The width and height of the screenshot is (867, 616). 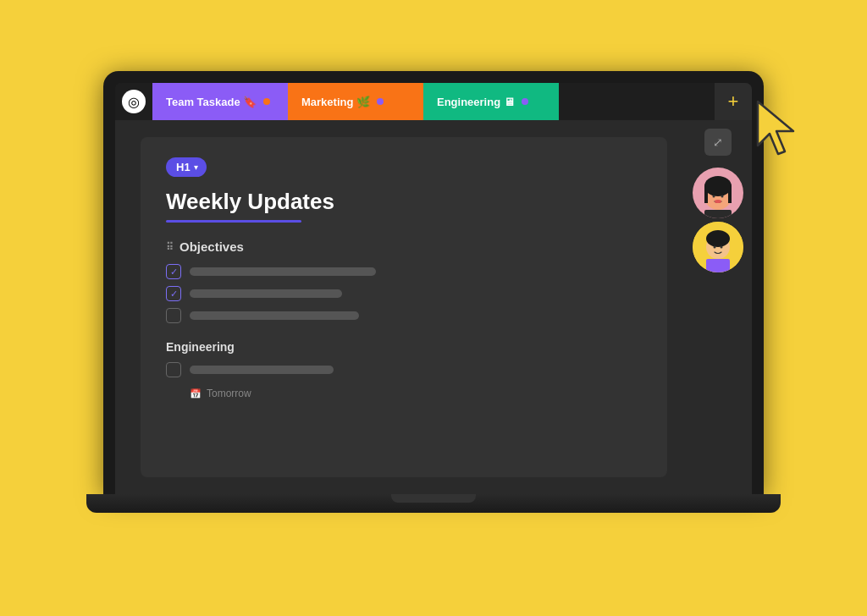 What do you see at coordinates (718, 307) in the screenshot?
I see `right-panel: ⤢` at bounding box center [718, 307].